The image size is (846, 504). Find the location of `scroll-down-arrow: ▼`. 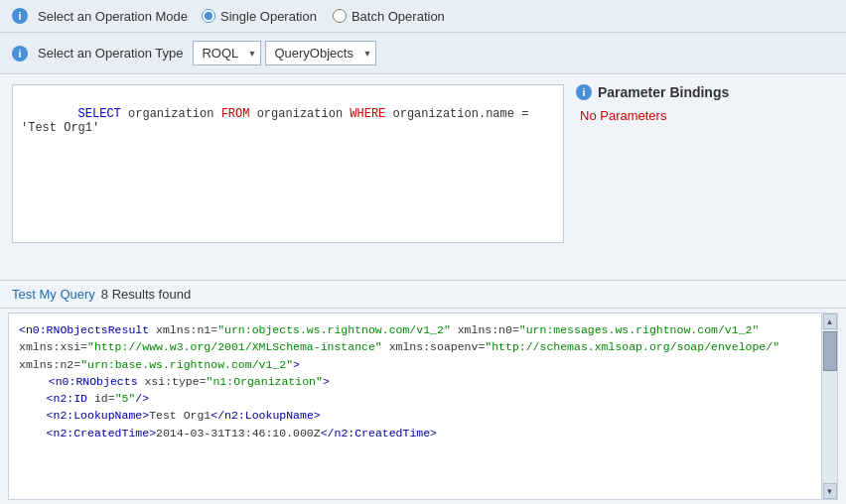

scroll-down-arrow: ▼ is located at coordinates (830, 491).